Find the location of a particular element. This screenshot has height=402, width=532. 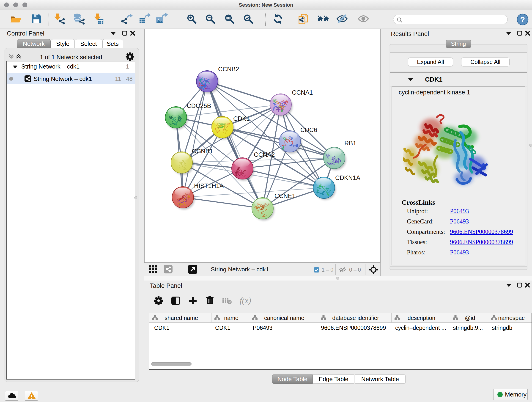

svg-text: RB1 is located at coordinates (350, 143).